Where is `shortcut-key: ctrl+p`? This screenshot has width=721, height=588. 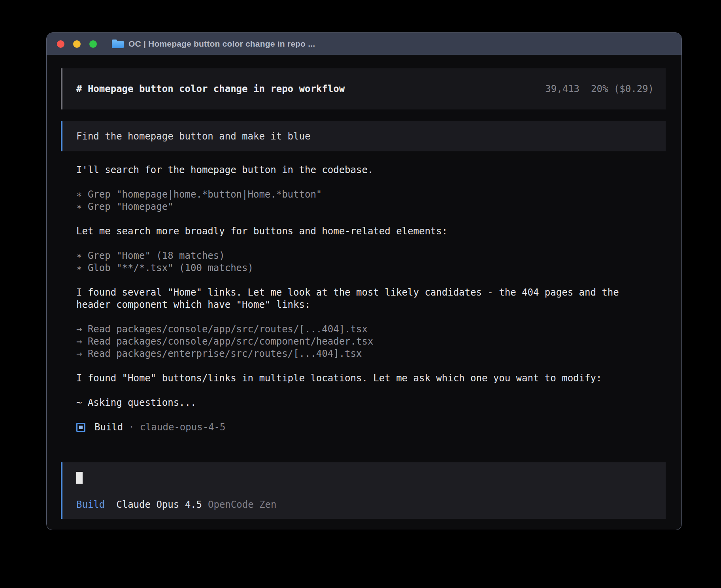 shortcut-key: ctrl+p is located at coordinates (597, 530).